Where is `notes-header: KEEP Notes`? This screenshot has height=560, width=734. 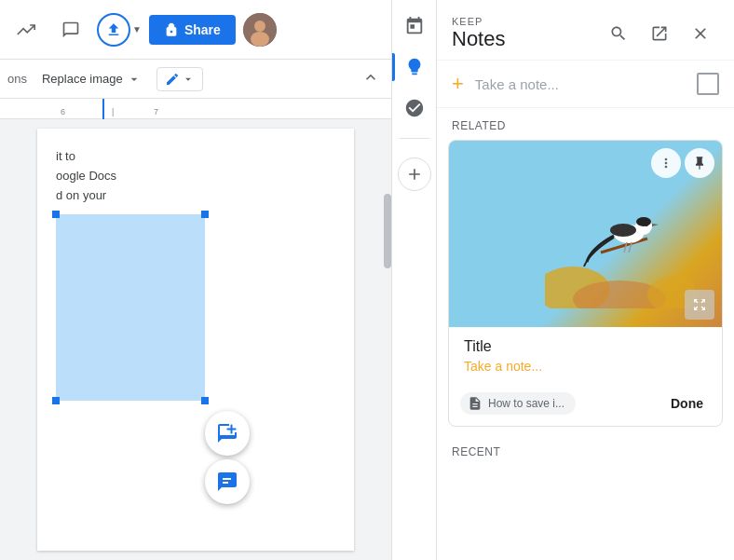
notes-header: KEEP Notes is located at coordinates (585, 30).